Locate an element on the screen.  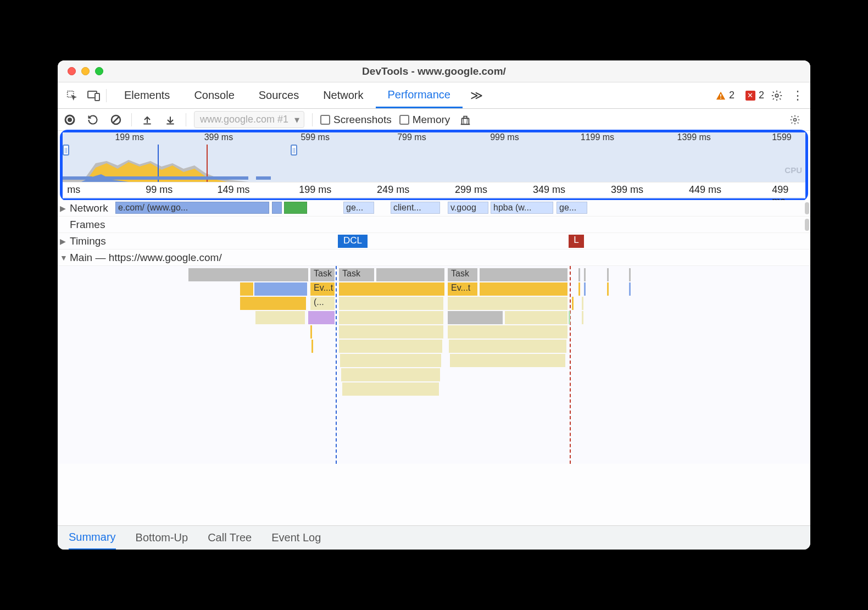
panel-settings-icon is located at coordinates (798, 120).